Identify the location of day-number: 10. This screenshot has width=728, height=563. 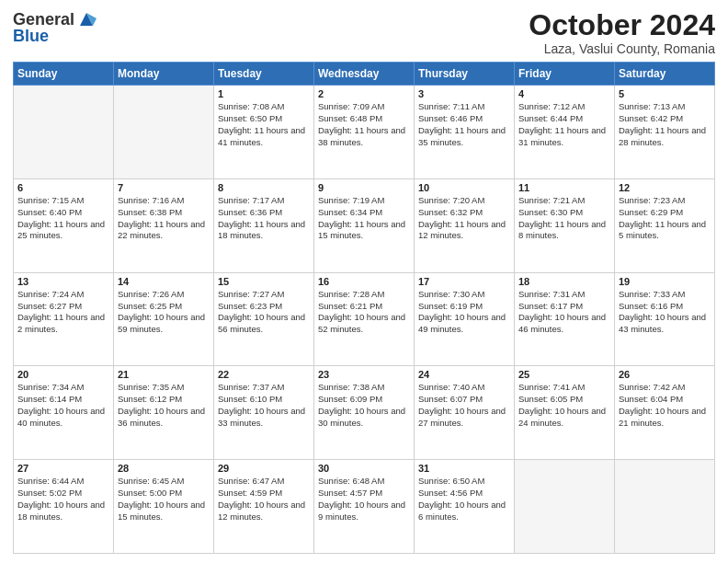
(464, 188).